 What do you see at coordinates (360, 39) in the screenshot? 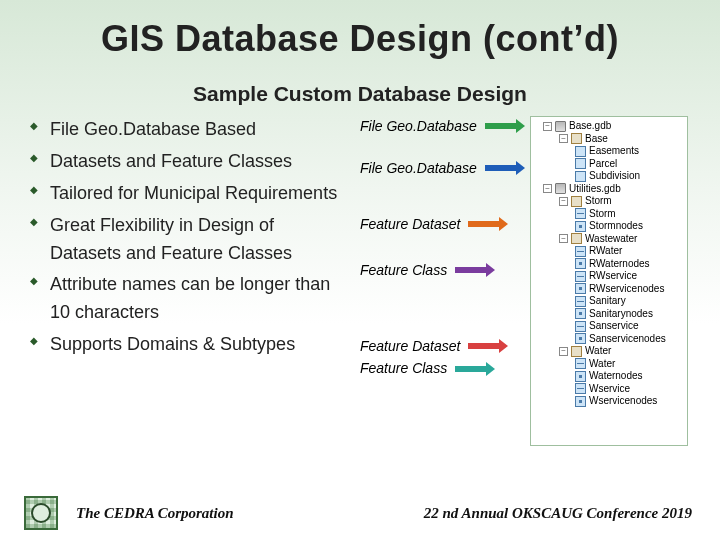
I see `slide-title: GIS Database Design (cont’d)` at bounding box center [360, 39].